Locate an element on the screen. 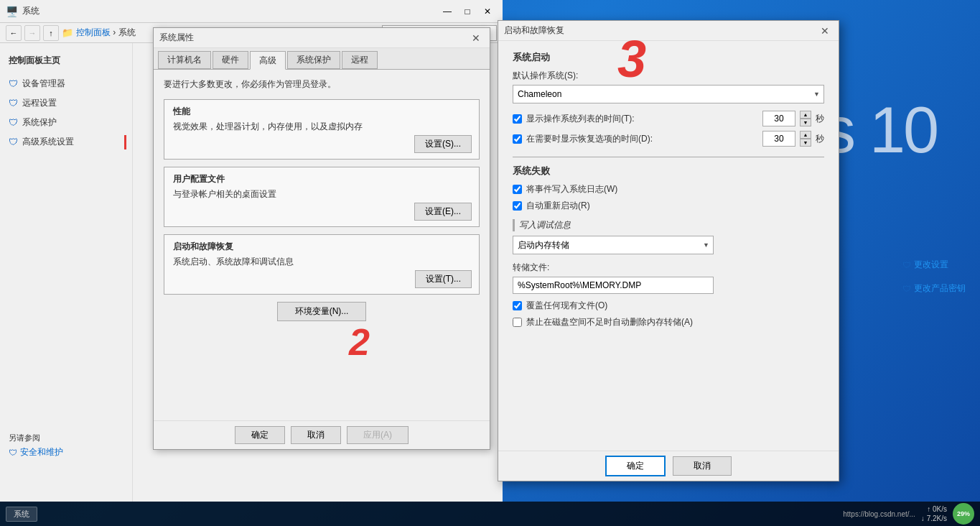 The image size is (980, 526). shield-icon-3: 🛡 is located at coordinates (13, 122).